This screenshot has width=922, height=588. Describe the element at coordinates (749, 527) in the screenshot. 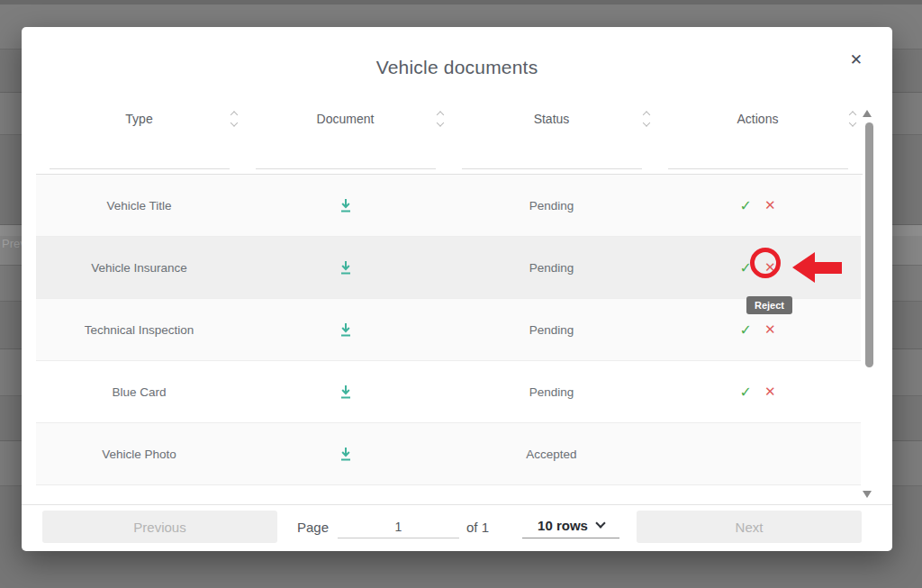

I see `next-page-button: Next` at that location.